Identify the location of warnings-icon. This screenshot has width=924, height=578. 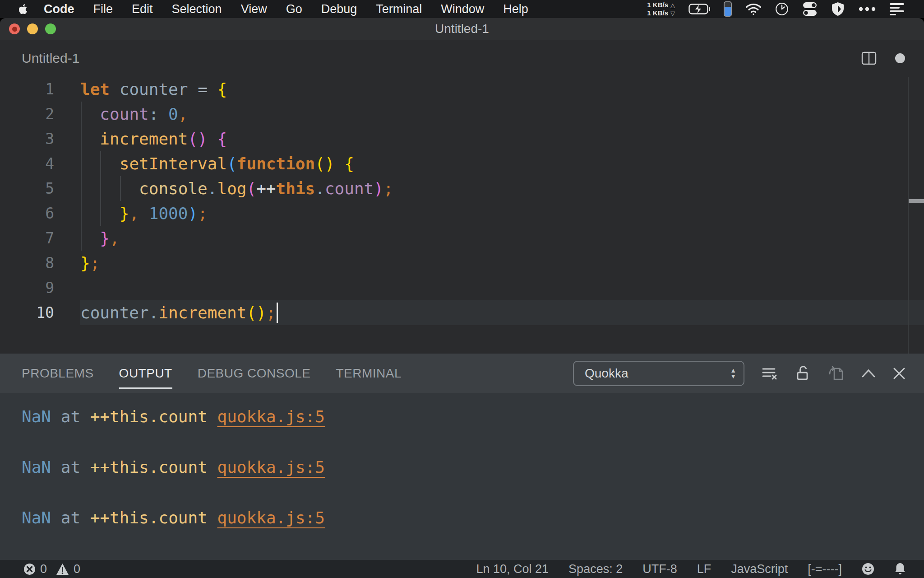
(62, 569).